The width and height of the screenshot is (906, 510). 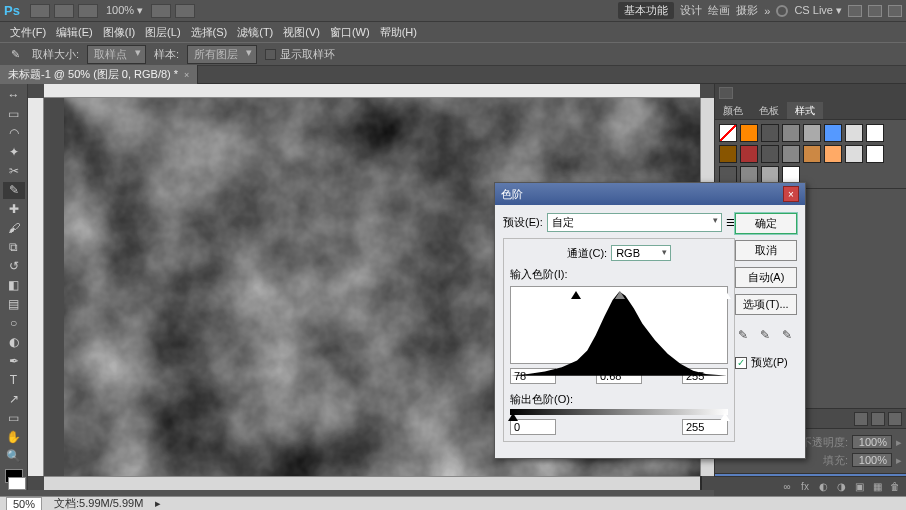 I want to click on mask-add-icon: ◐, so click(x=823, y=487).